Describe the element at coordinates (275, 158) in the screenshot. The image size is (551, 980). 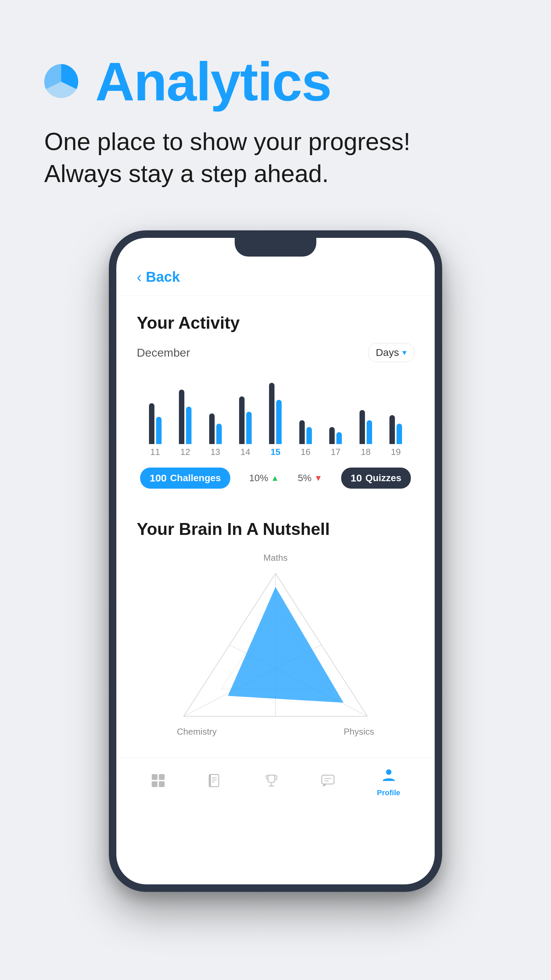
I see `header-subtitle: One place to show your progress! Always …` at that location.